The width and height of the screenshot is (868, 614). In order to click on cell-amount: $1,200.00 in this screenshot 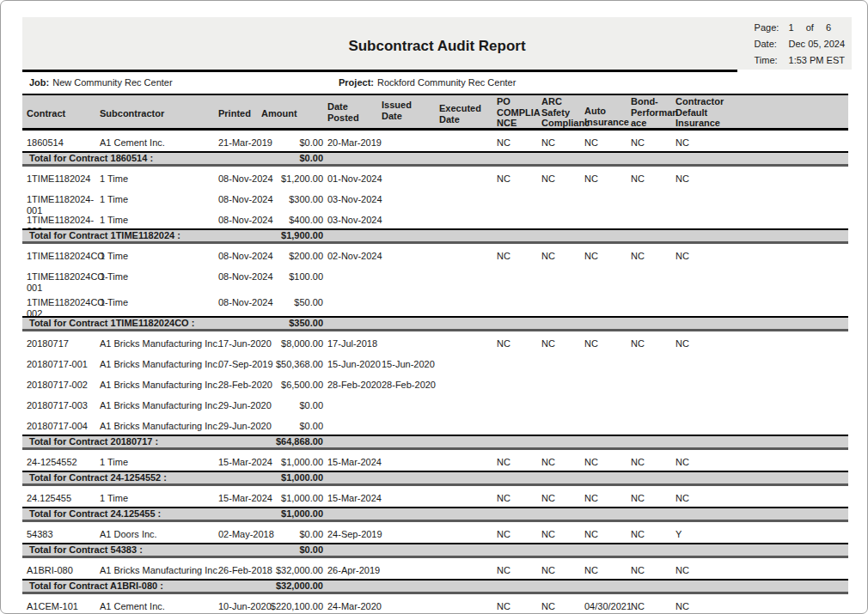, I will do `click(284, 179)`.